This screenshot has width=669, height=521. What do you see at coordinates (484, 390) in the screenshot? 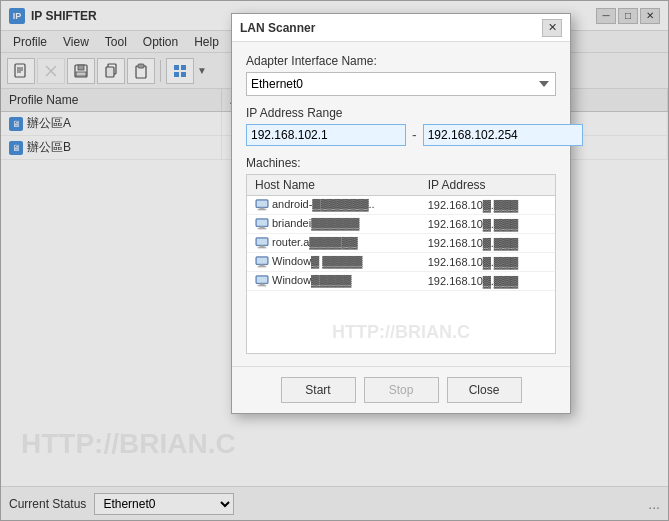
I see `dialog-close-btn-footer: Close` at bounding box center [484, 390].